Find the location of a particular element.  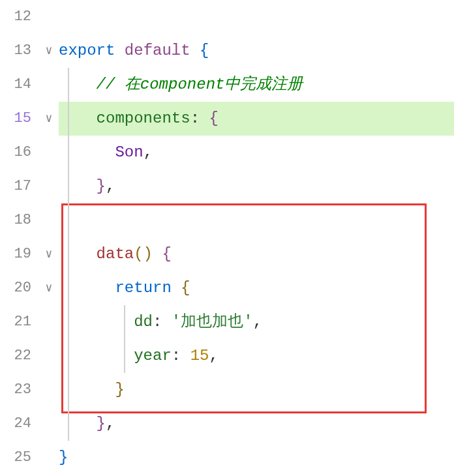

identifier: Son is located at coordinates (129, 153).